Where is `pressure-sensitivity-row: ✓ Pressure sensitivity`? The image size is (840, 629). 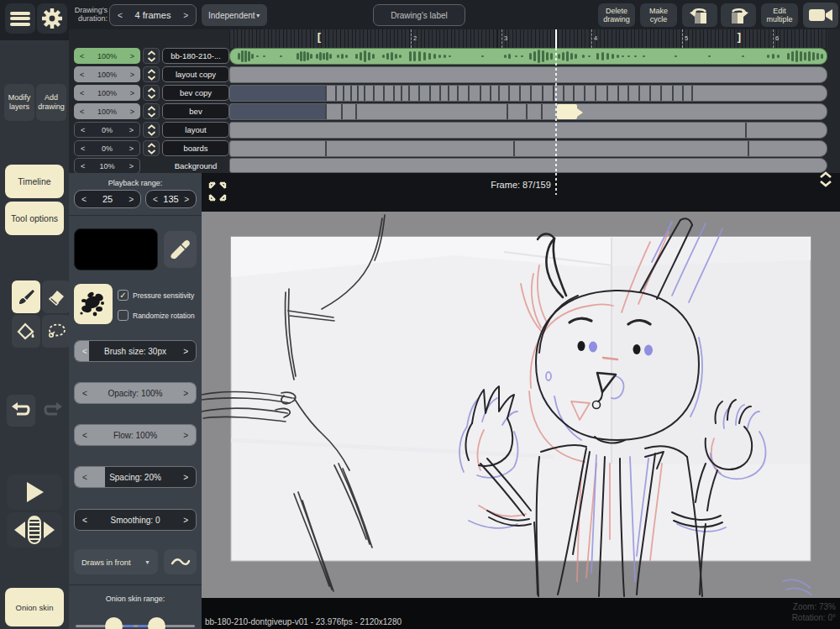
pressure-sensitivity-row: ✓ Pressure sensitivity is located at coordinates (156, 296).